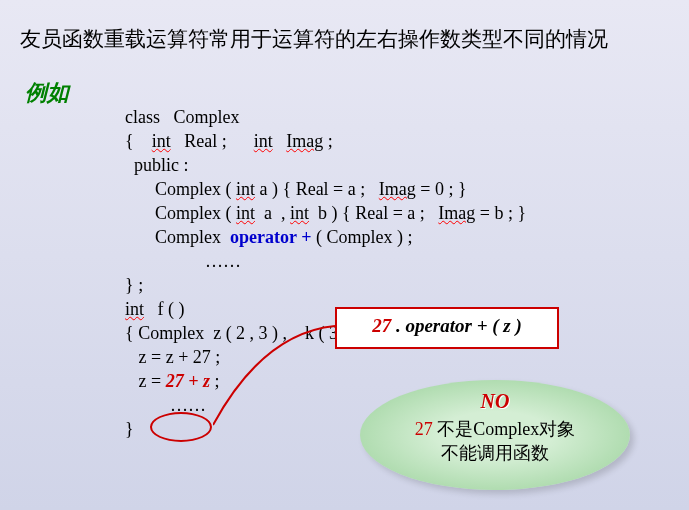  I want to click on callout-number: 27, so click(382, 326).